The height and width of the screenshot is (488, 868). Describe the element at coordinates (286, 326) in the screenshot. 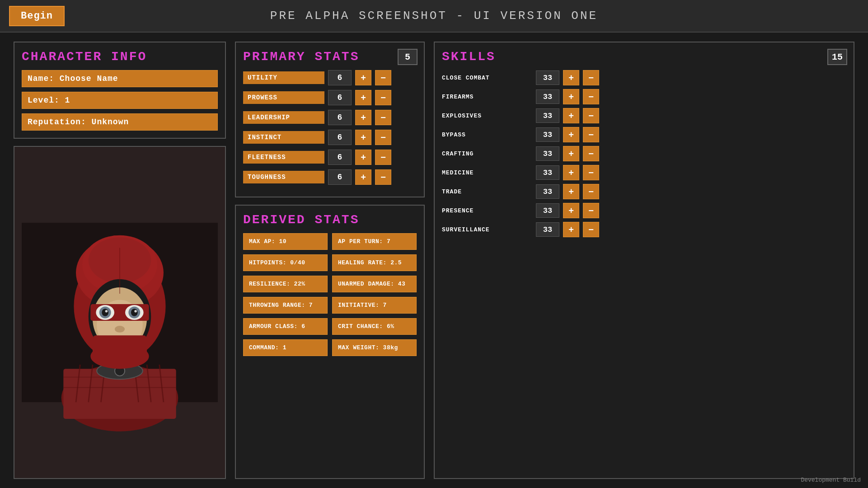

I see `derived-stat-cell: ARMOUR CLASS: 6` at that location.